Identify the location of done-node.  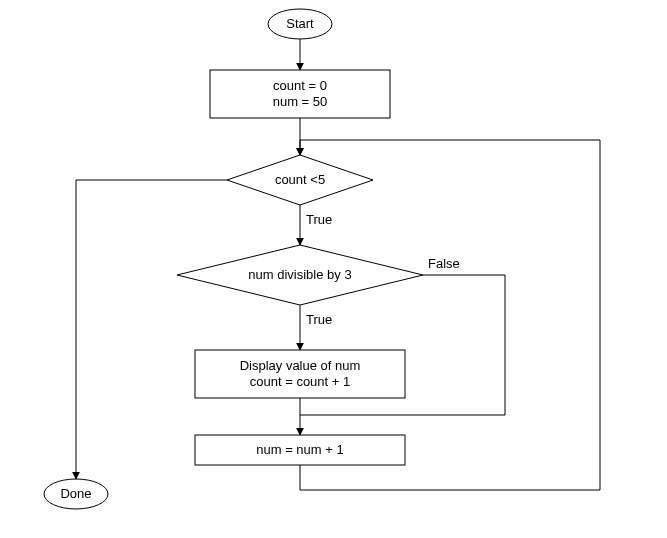
(76, 494).